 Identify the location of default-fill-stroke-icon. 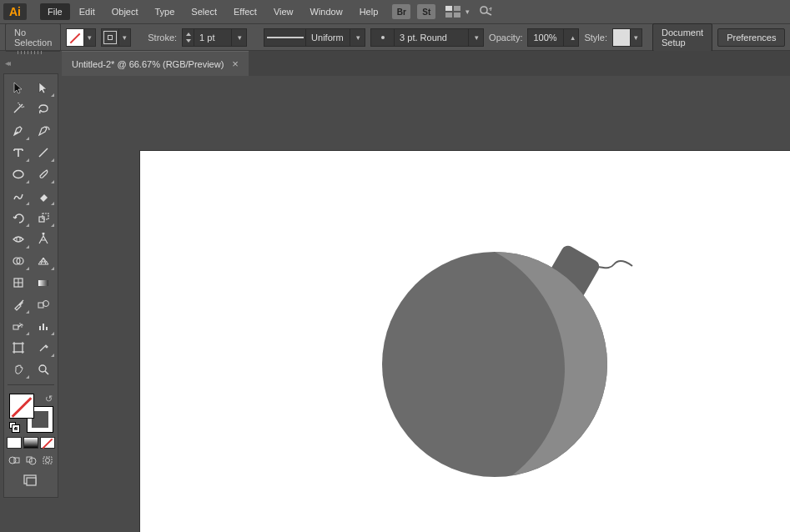
(14, 427).